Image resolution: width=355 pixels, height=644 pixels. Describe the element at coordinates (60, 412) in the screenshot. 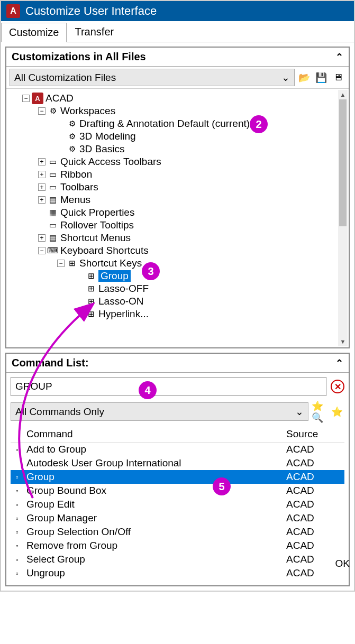

I see `filter-value: All Commands Only` at that location.